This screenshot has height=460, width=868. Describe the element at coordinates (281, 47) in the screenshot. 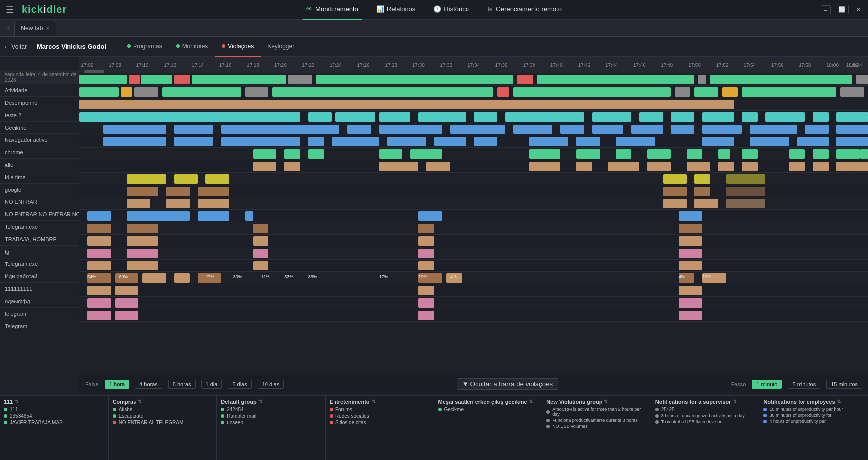

I see `tab-keylogger: Keylogger` at that location.